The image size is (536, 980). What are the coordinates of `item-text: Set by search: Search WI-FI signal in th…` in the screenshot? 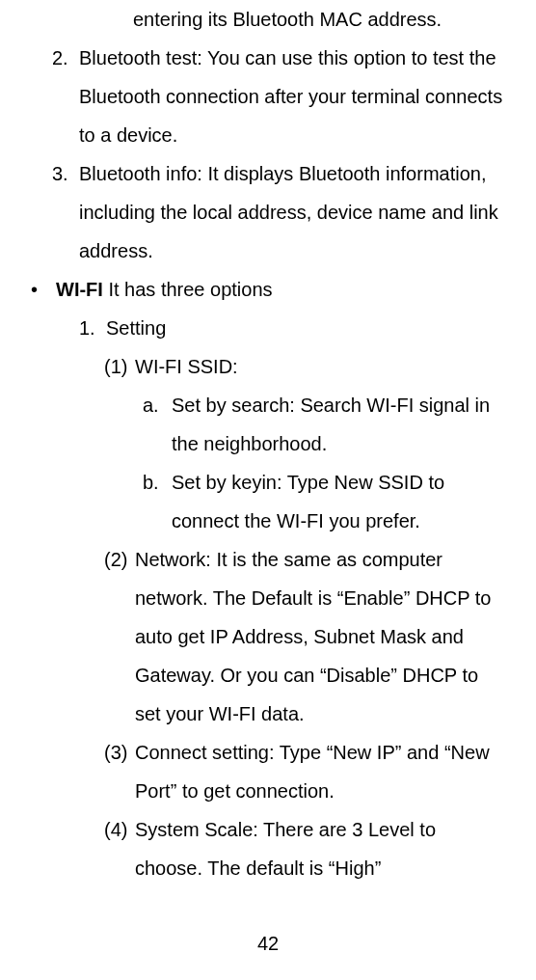 It's located at (331, 424).